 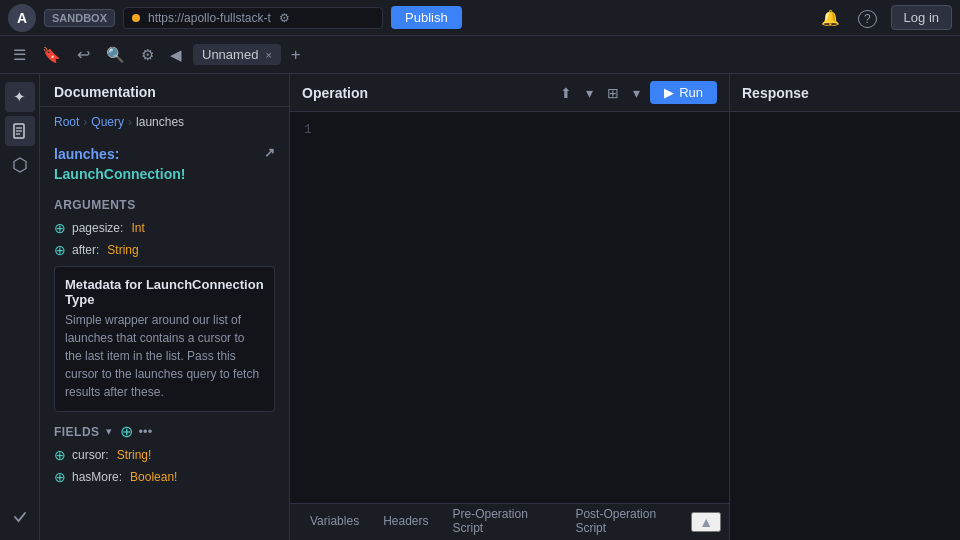 I want to click on tab-post-operation-script: Post-Operation Script, so click(x=627, y=522).